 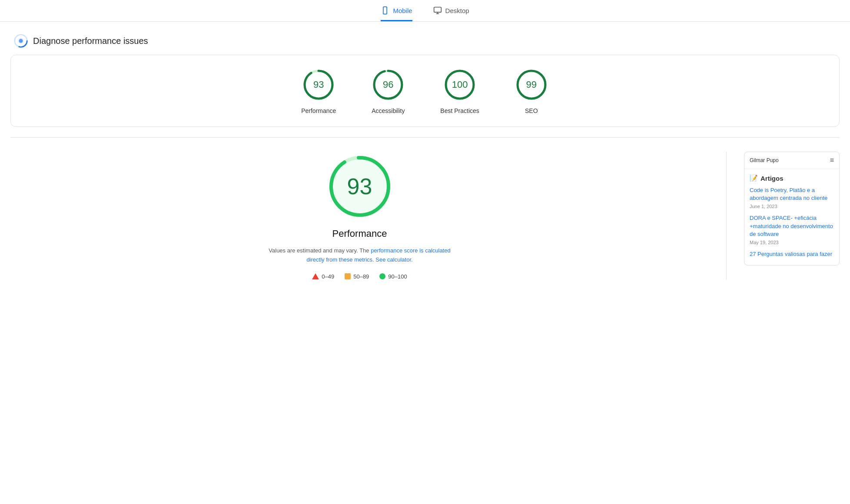 What do you see at coordinates (319, 111) in the screenshot?
I see `score-label-performance: Performance` at bounding box center [319, 111].